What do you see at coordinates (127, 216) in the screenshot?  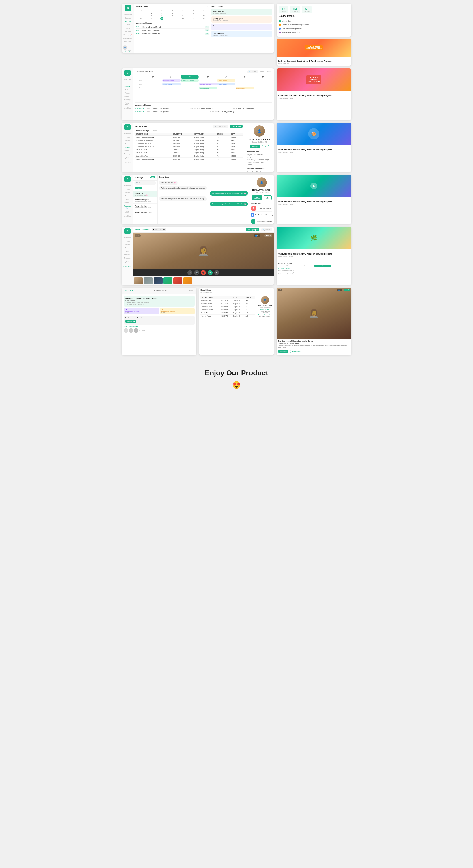 I see `nav-lc-4: Live Class` at bounding box center [127, 216].